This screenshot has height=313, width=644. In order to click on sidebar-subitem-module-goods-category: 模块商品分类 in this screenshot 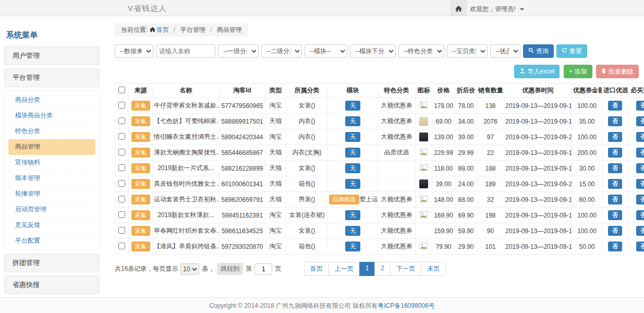, I will do `click(52, 116)`.